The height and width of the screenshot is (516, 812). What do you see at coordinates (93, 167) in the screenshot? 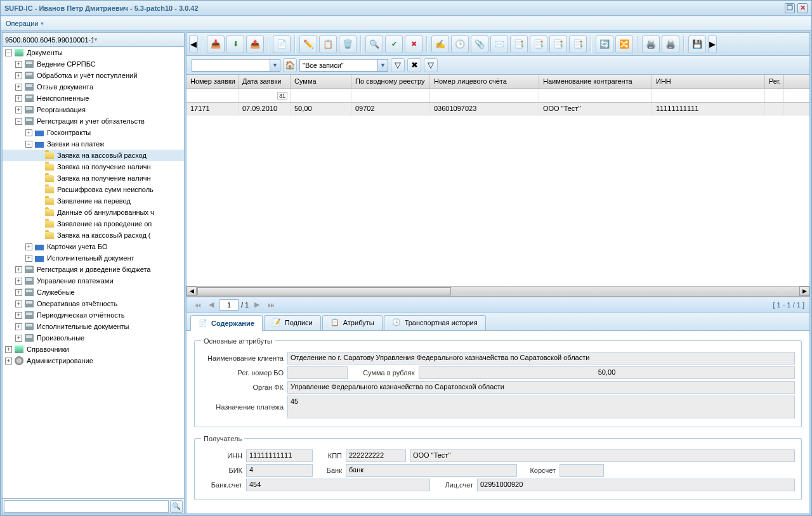
I see `tree-item-cash-receive1: Заявка на получение наличн` at bounding box center [93, 167].